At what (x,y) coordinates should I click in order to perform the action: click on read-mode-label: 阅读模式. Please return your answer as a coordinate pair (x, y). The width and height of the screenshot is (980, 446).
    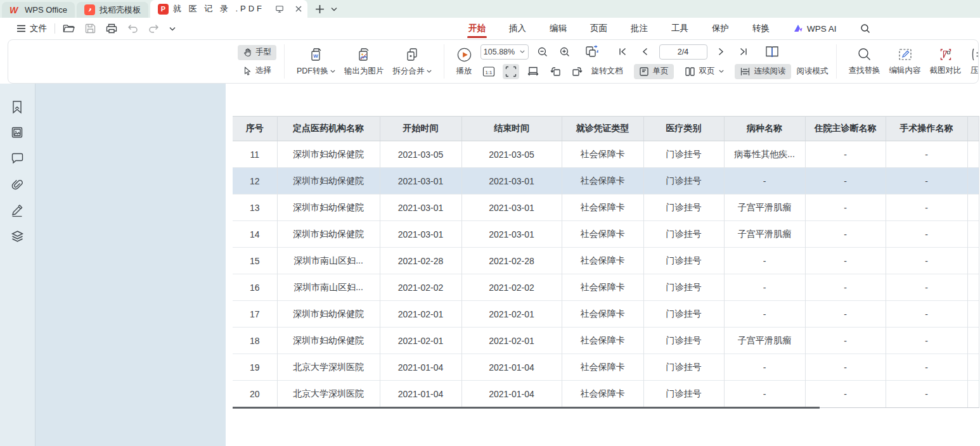
    Looking at the image, I should click on (813, 71).